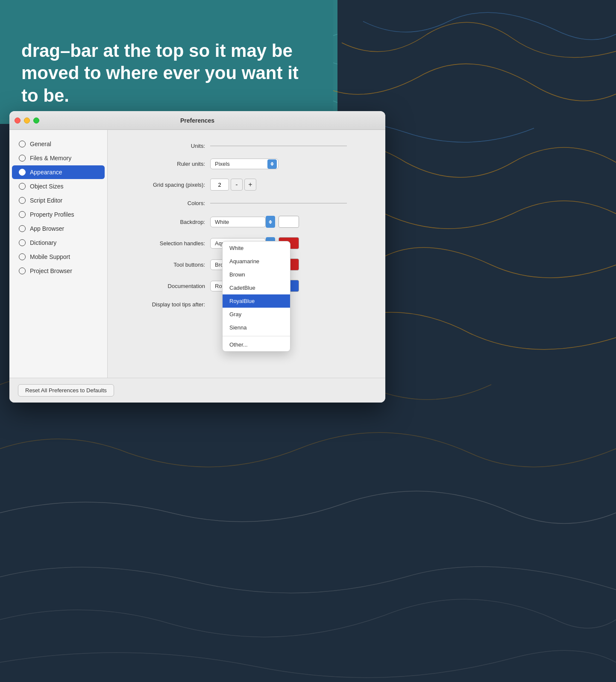  I want to click on color-dropdown-popup: White Aquamarine Brown CadetBlue RoyalBl…, so click(256, 297).